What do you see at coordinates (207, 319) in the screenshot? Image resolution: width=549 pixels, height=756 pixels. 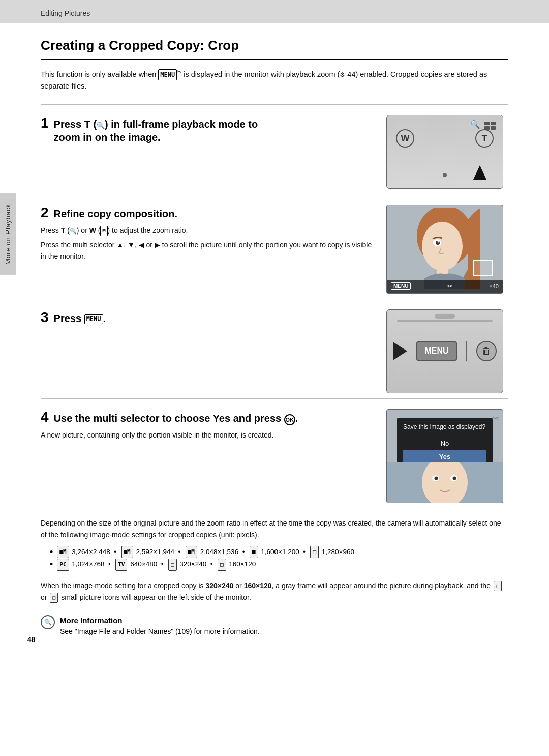 I see `step-3-content: 3 Press MENU.` at bounding box center [207, 319].